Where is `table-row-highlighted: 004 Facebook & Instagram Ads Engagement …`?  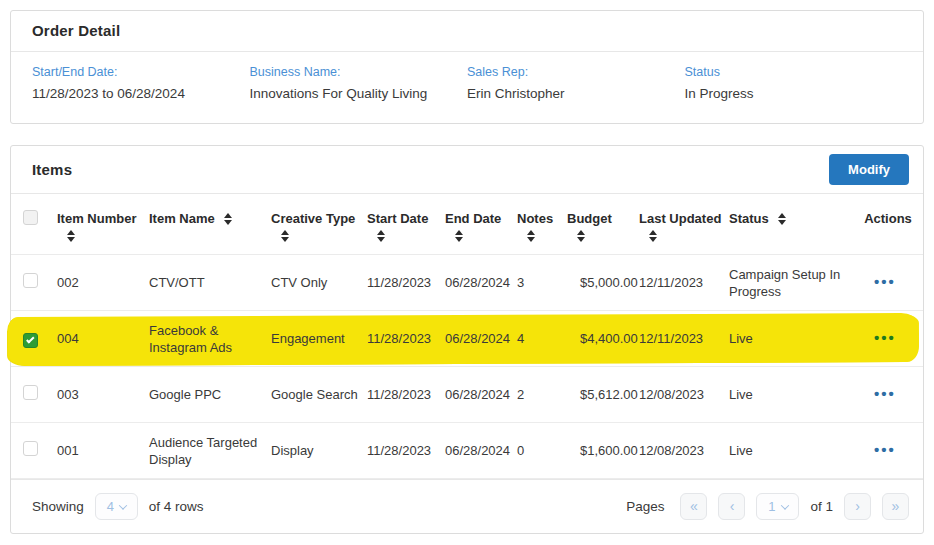
table-row-highlighted: 004 Facebook & Instagram Ads Engagement … is located at coordinates (467, 339).